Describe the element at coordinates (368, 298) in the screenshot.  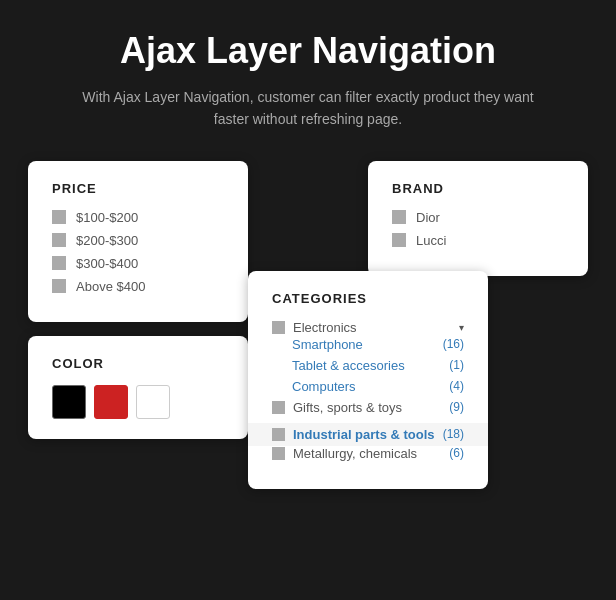
I see `categories-title: CATEGORIES` at that location.